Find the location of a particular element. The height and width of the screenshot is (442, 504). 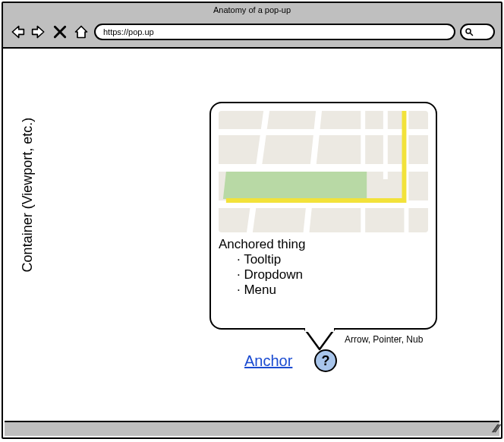

popup-title: Anchored thing is located at coordinates (323, 245).